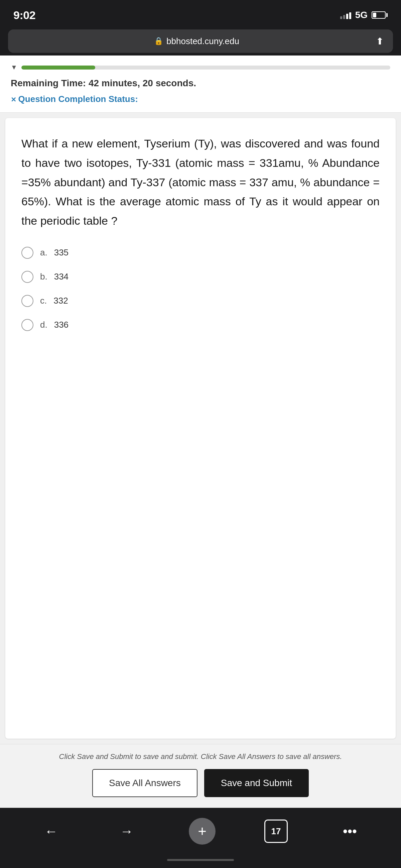  What do you see at coordinates (127, 831) in the screenshot?
I see `forward-button: →` at bounding box center [127, 831].